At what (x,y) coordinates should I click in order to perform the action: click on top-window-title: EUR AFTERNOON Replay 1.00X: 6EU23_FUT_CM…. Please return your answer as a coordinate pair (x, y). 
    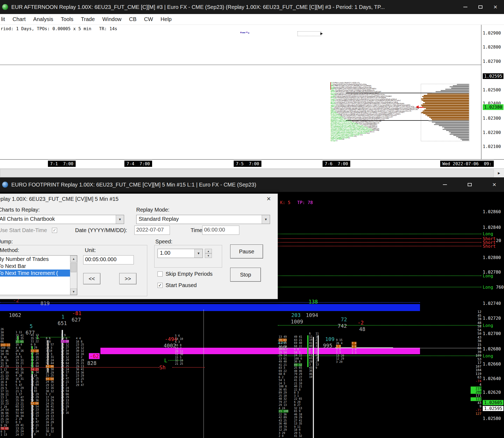
    Looking at the image, I should click on (233, 7).